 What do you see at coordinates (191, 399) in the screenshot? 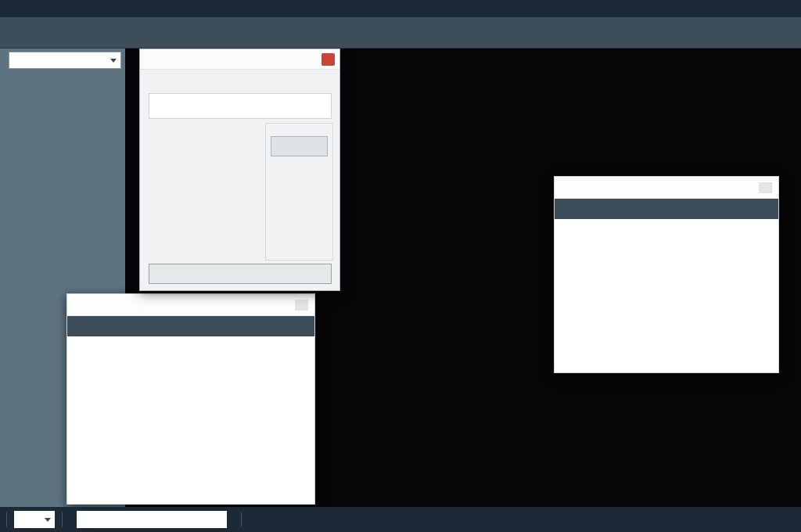
I see `magnifier-window-left` at bounding box center [191, 399].